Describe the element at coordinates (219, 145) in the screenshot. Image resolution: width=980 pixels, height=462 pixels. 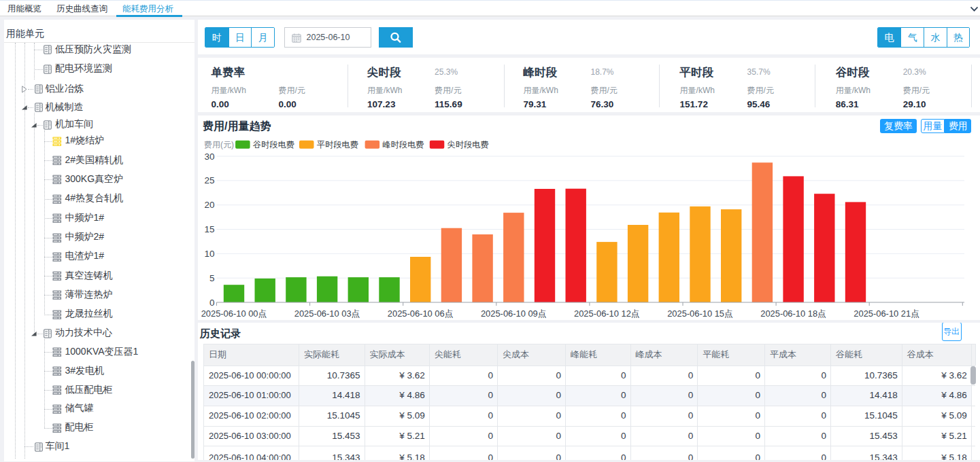
I see `svg-text: 费用(元)` at that location.